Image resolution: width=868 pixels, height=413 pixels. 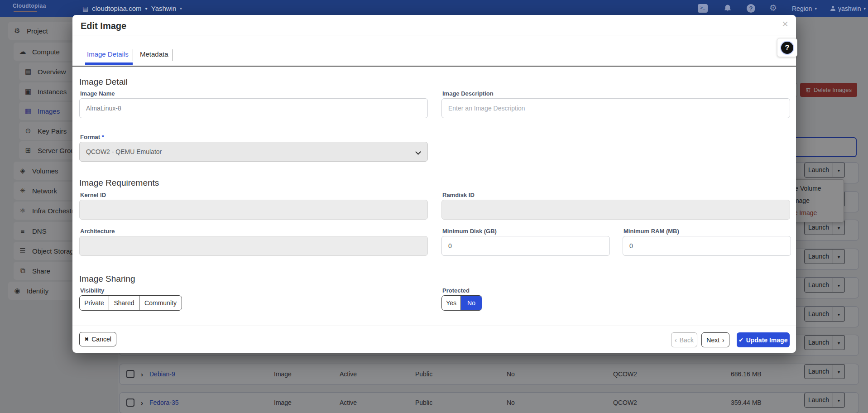 I want to click on gear-icon: ⚙, so click(x=773, y=8).